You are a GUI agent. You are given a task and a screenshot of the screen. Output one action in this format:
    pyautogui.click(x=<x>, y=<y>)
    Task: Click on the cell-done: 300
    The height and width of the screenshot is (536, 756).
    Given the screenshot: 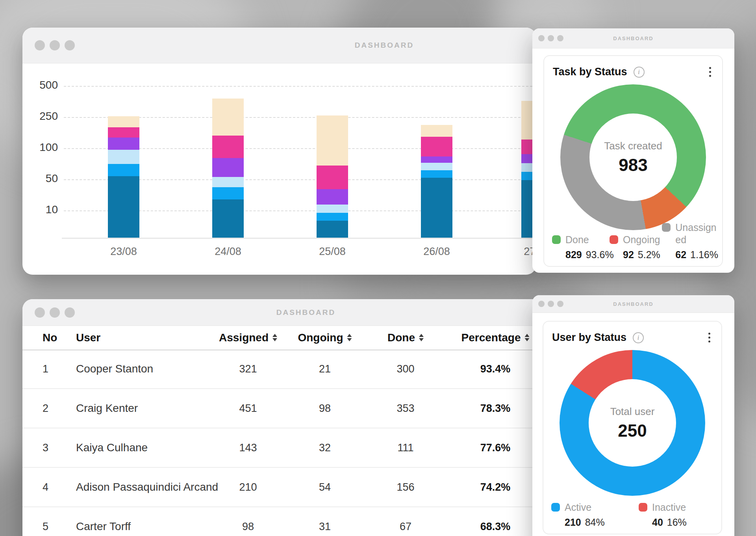 What is the action you would take?
    pyautogui.click(x=406, y=369)
    